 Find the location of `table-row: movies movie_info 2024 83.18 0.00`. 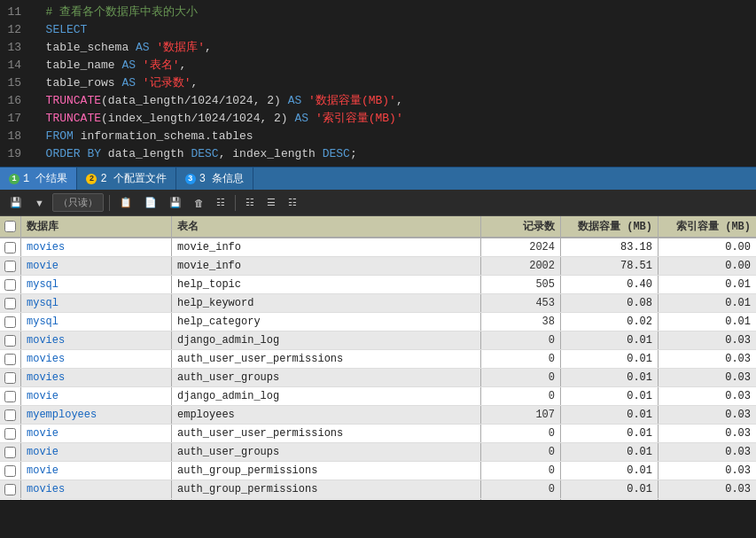

table-row: movies movie_info 2024 83.18 0.00 is located at coordinates (378, 248).